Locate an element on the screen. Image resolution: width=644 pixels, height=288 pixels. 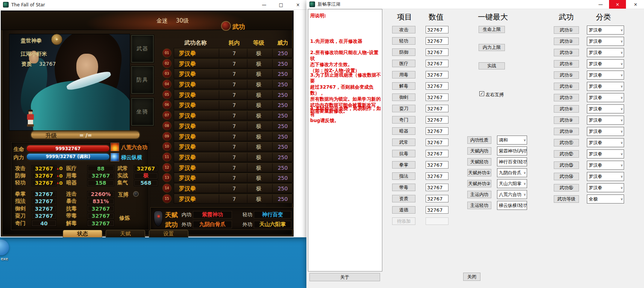
close-trainer-button: 关闭 is located at coordinates (472, 277).